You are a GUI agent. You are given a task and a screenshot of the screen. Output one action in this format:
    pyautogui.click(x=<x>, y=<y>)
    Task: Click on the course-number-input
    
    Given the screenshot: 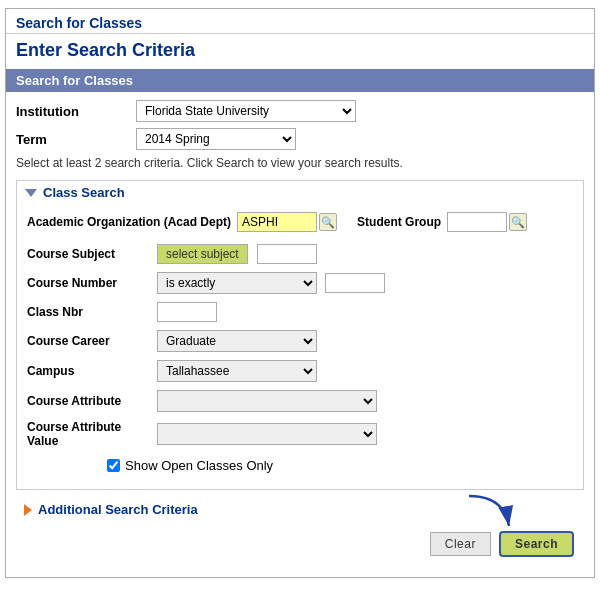 What is the action you would take?
    pyautogui.click(x=355, y=283)
    